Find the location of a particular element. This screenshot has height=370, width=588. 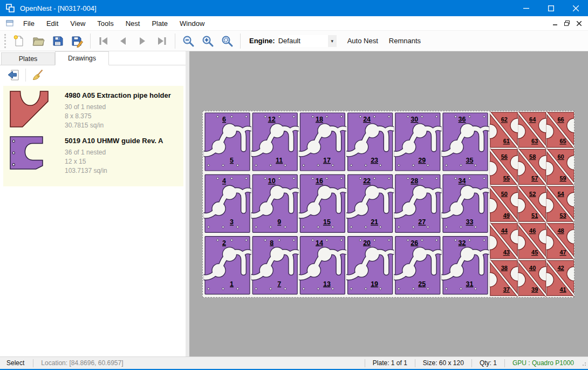

nest-part-purple-pair: 21 is located at coordinates (228, 266).